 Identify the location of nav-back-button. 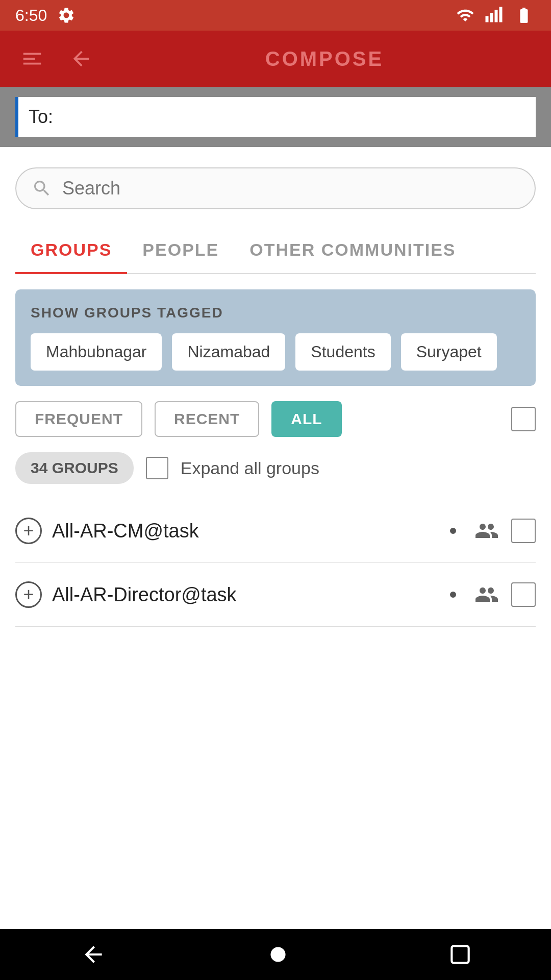
(93, 954).